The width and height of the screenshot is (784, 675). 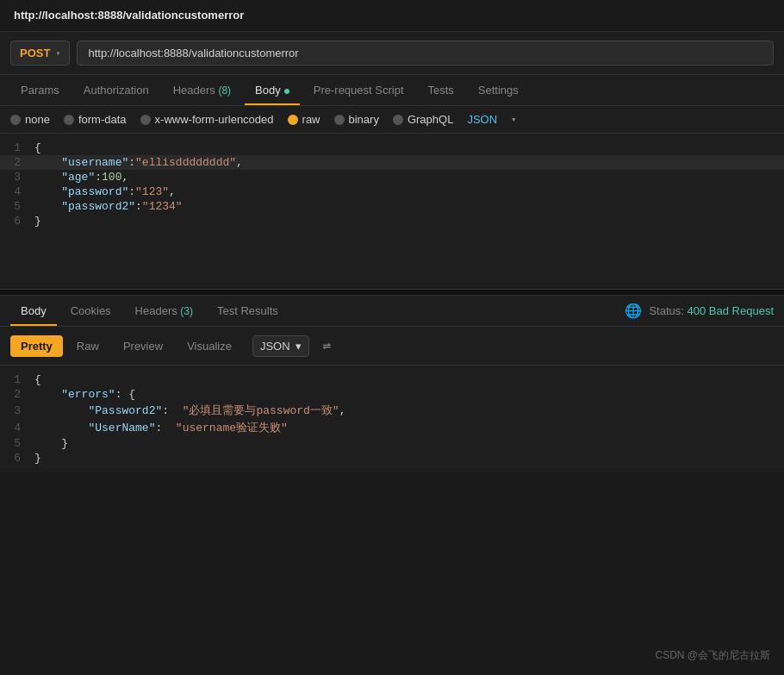 I want to click on tab-tests: Tests, so click(x=441, y=90).